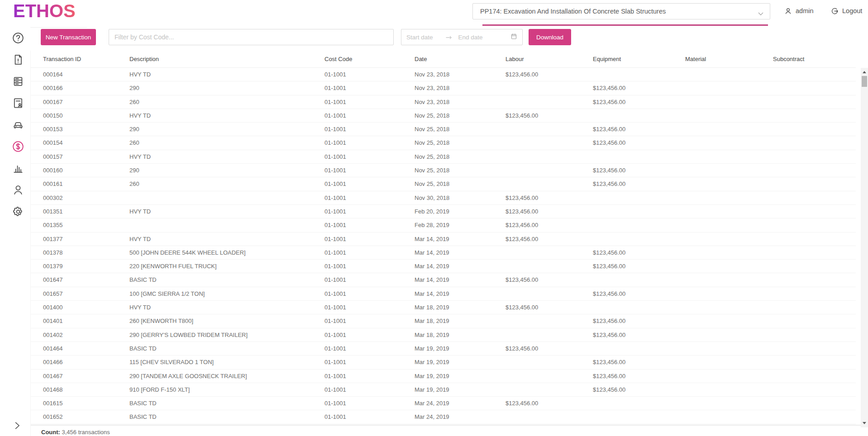 Image resolution: width=868 pixels, height=436 pixels. I want to click on logout-button: Logout, so click(846, 11).